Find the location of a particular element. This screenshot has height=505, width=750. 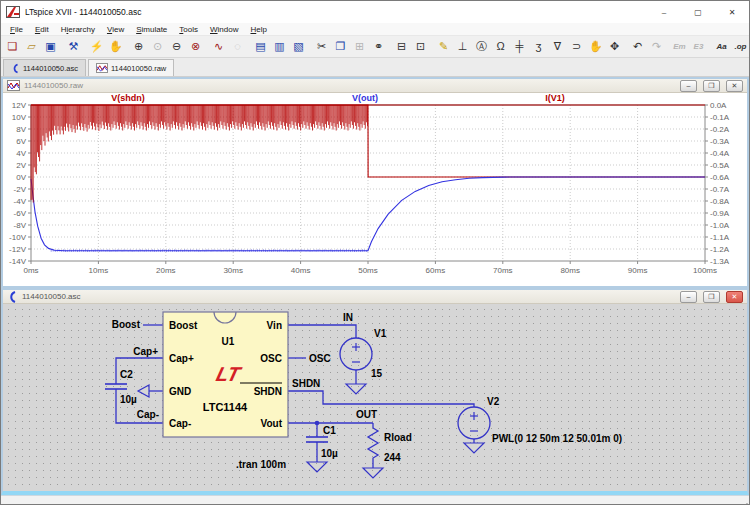

control-panel-button: ⚒ is located at coordinates (74, 47).